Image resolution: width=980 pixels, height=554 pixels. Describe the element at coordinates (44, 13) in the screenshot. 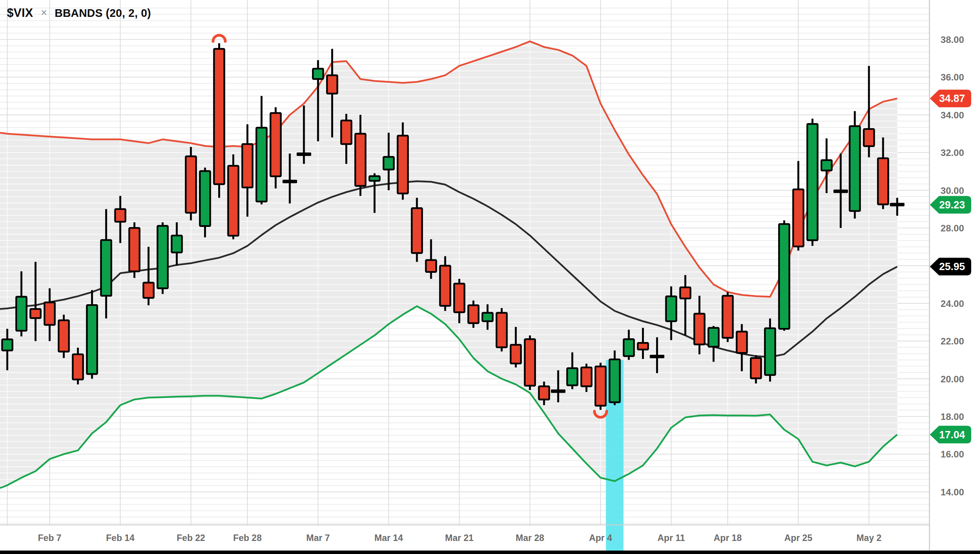

I see `close-icon: ×` at that location.